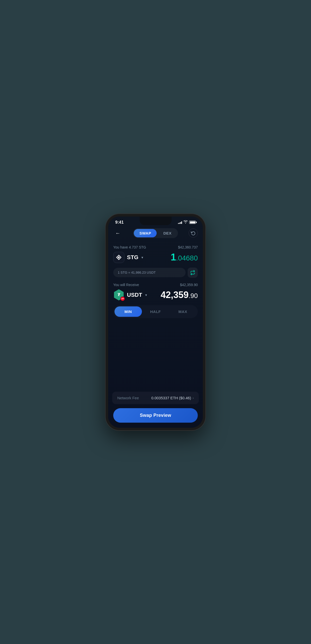 This screenshot has width=311, height=644. What do you see at coordinates (142, 257) in the screenshot?
I see `from-token-chevron-icon: ▾` at bounding box center [142, 257].